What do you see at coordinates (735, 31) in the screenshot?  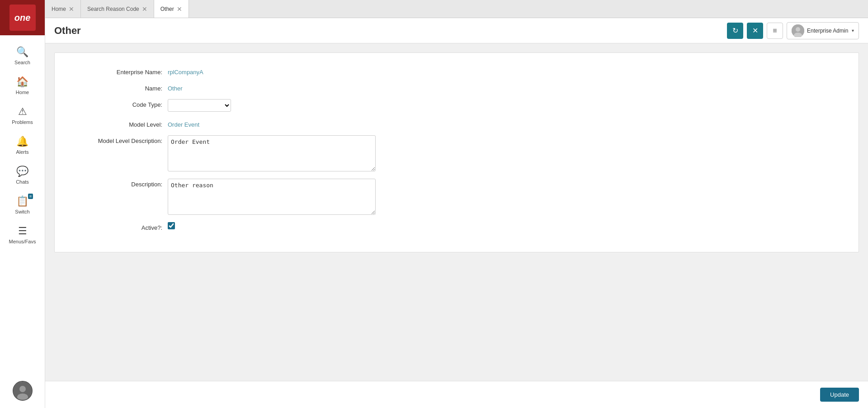 I see `refresh-button: ↻` at bounding box center [735, 31].